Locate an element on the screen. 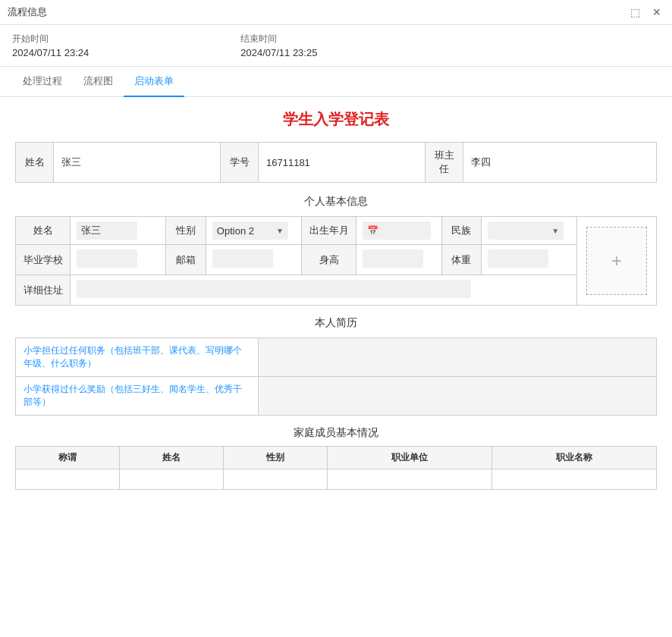 The image size is (672, 637). family-title: 家庭成员基本情况 is located at coordinates (336, 433).